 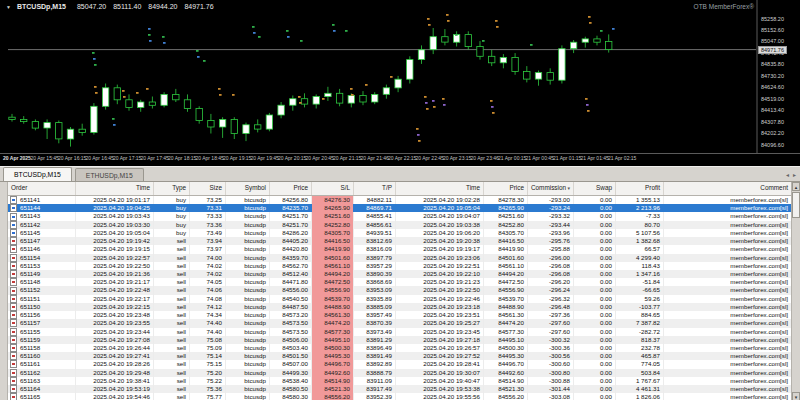 What do you see at coordinates (440, 323) in the screenshot?
I see `cell-close-time: 2025.04.20 19:25:27` at bounding box center [440, 323].